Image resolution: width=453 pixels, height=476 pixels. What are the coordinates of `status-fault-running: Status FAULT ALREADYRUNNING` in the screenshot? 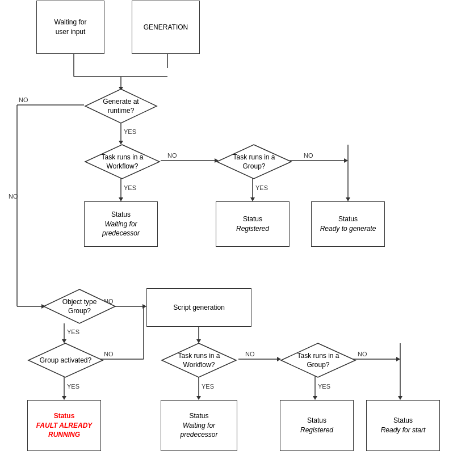 It's located at (64, 426).